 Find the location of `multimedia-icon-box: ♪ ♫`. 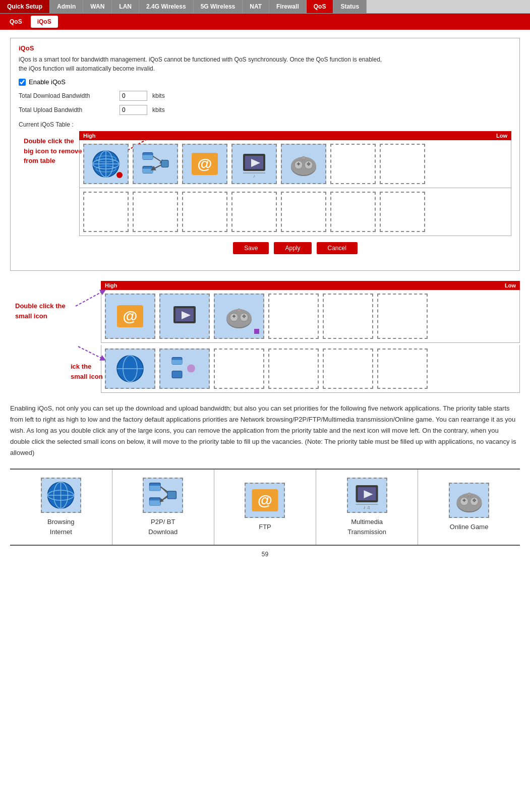

multimedia-icon-box: ♪ ♫ is located at coordinates (367, 495).